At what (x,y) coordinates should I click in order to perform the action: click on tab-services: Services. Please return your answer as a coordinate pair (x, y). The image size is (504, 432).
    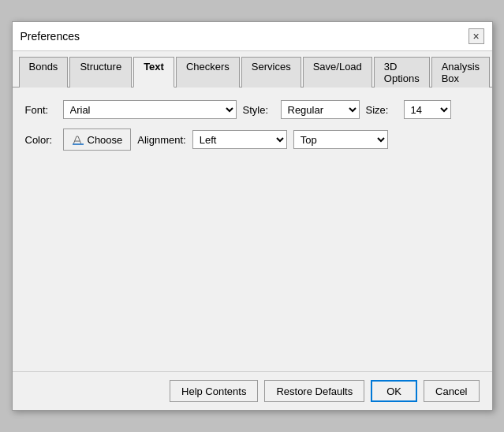
    Looking at the image, I should click on (271, 73).